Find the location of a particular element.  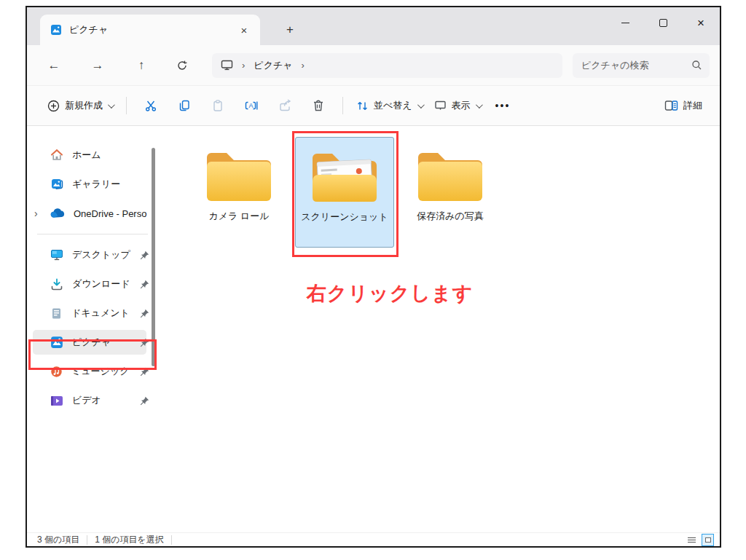

sidebar-item-label: ギャラリー is located at coordinates (111, 184).